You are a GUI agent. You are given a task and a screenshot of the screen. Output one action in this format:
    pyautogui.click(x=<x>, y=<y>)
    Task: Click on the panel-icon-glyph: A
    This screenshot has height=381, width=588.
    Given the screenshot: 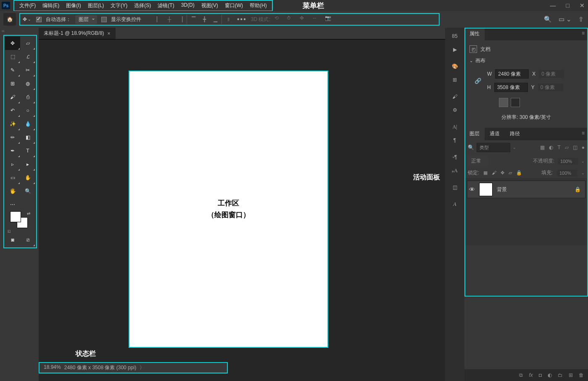 What is the action you would take?
    pyautogui.click(x=455, y=204)
    